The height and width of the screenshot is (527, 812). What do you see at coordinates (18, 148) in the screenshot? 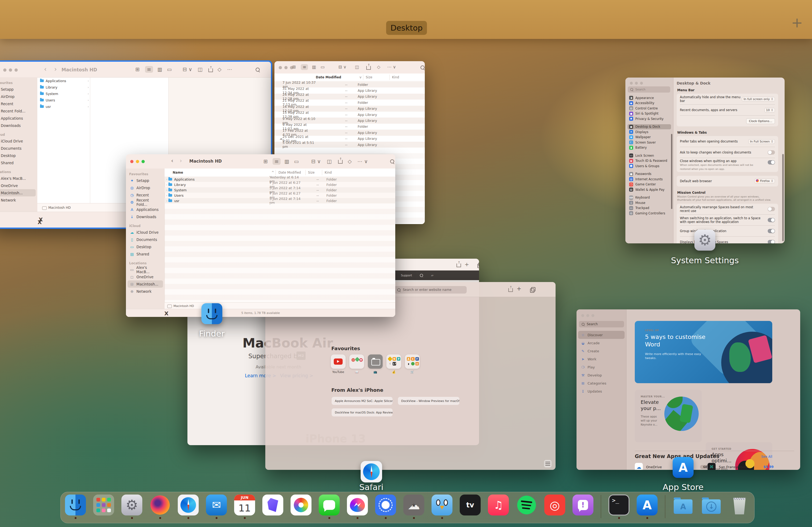
I see `sidebar-item: ▯Documents` at bounding box center [18, 148].